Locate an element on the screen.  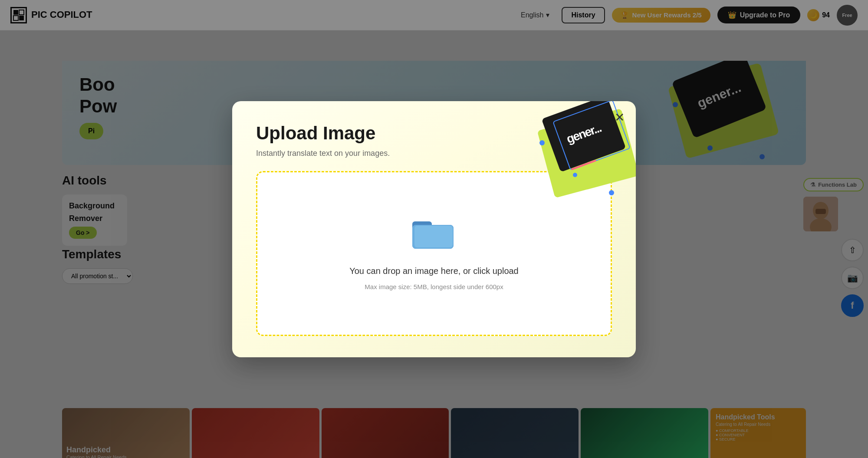
drop-zone: You can drop an image here, or click upl… is located at coordinates (434, 254).